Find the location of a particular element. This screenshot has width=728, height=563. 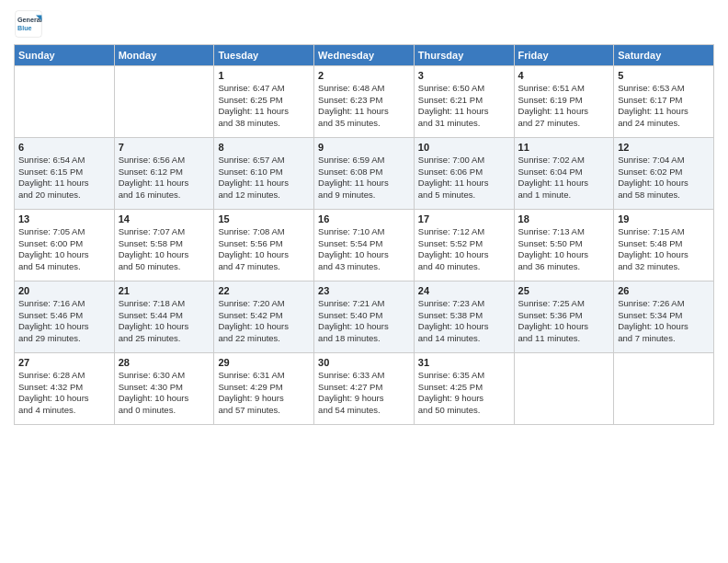

day-number: 14 is located at coordinates (165, 219).